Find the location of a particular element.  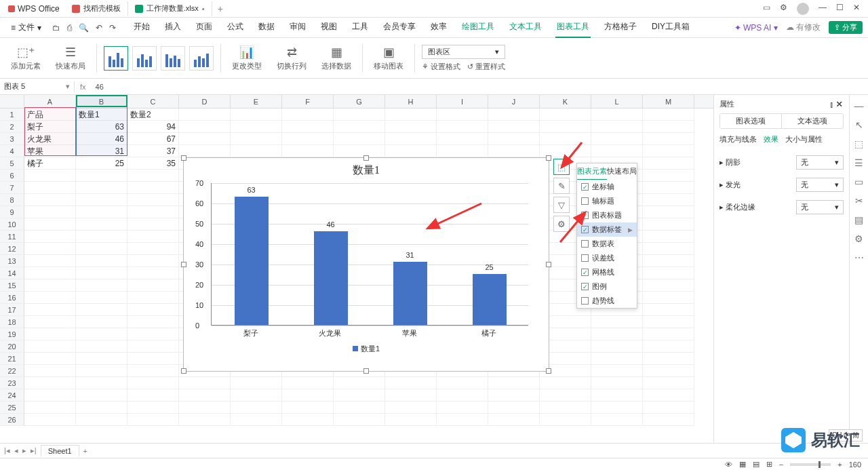

undo-icon: ↶ is located at coordinates (99, 28).